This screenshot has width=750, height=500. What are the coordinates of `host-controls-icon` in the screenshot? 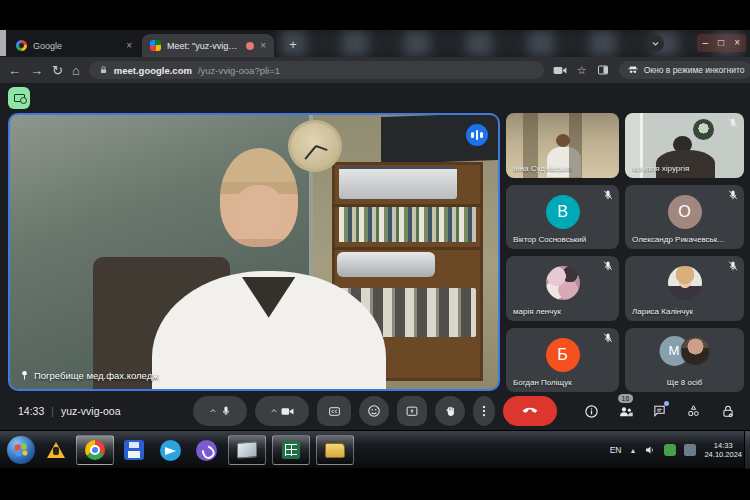 It's located at (728, 412).